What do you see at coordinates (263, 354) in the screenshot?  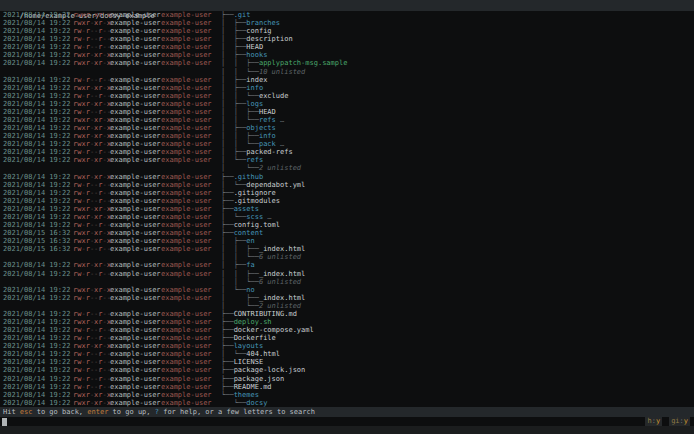 I see `file-name: 404.html` at bounding box center [263, 354].